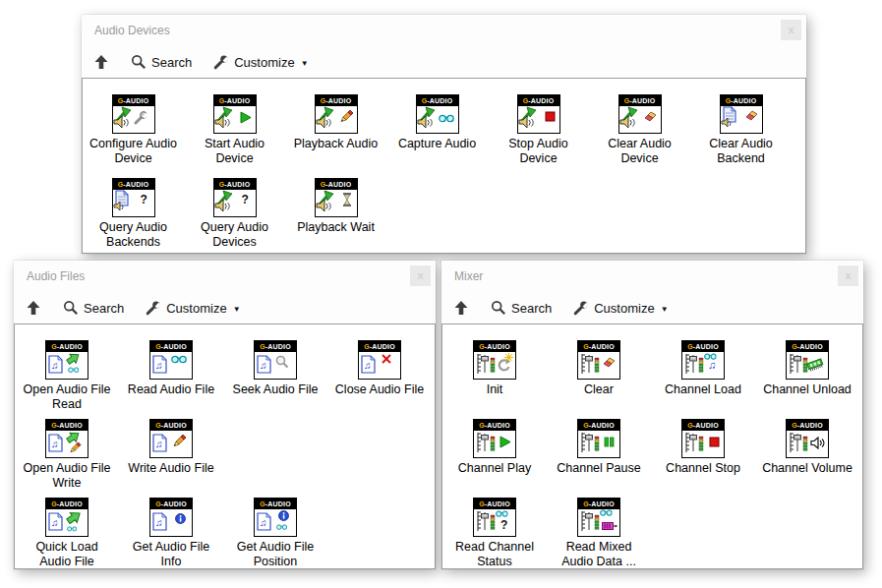 This screenshot has height=588, width=882. Describe the element at coordinates (67, 439) in the screenshot. I see `open-audio-file-write-icon: G-AUDIO♫` at that location.